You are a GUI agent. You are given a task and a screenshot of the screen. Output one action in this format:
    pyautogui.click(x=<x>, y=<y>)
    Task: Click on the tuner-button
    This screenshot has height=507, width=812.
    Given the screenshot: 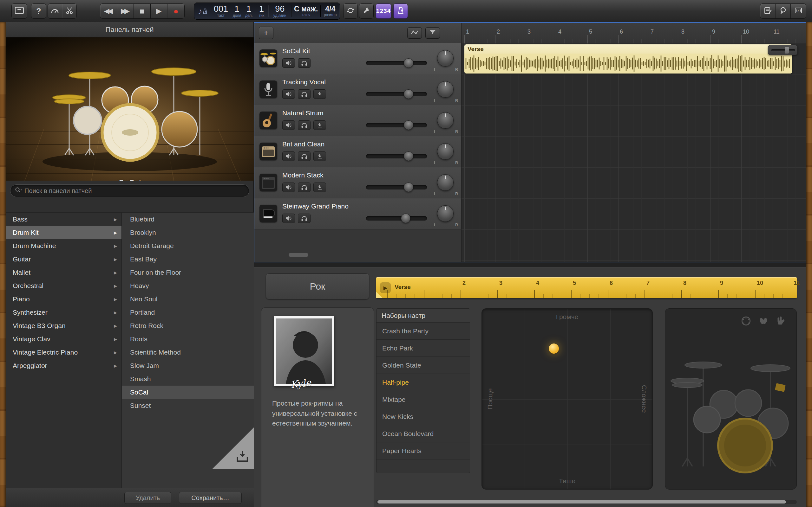 What is the action you would take?
    pyautogui.click(x=366, y=11)
    